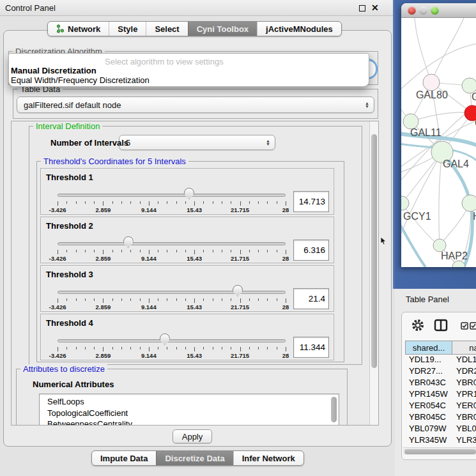 This screenshot has width=476, height=476. What do you see at coordinates (405, 203) in the screenshot?
I see `network-node-gcy1` at bounding box center [405, 203].